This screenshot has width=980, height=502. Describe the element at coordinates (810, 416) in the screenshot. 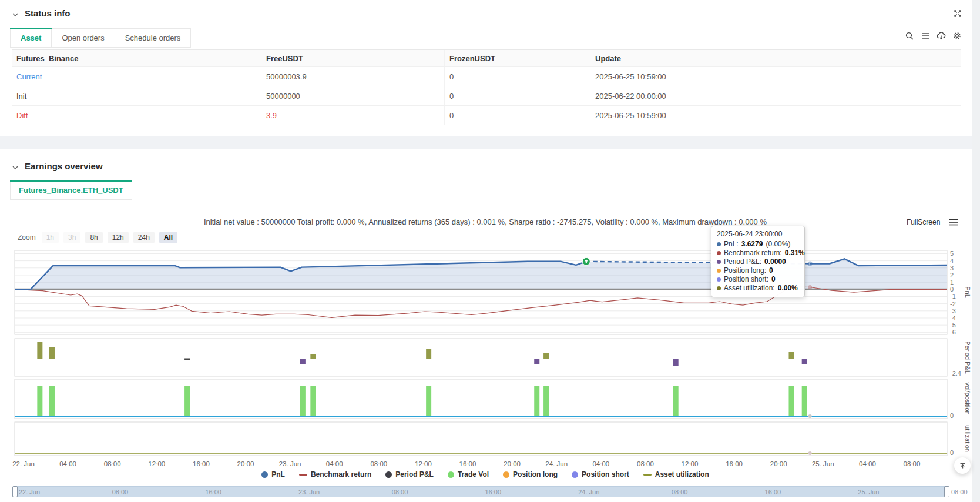

I see `hover-dot-position` at that location.